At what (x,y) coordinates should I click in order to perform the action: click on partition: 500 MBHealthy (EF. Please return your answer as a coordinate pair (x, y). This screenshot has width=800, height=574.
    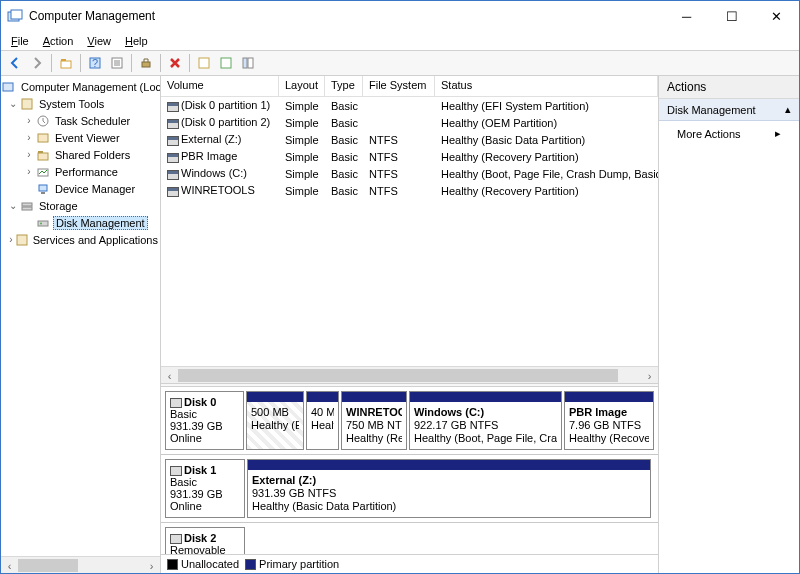
    Looking at the image, I should click on (275, 420).